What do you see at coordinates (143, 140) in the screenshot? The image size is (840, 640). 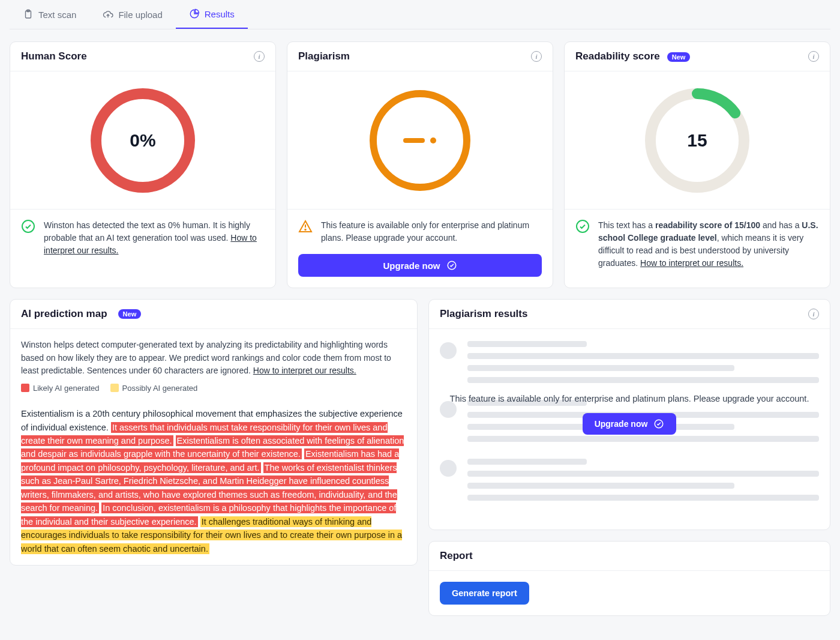 I see `human-score-ring: 0%` at bounding box center [143, 140].